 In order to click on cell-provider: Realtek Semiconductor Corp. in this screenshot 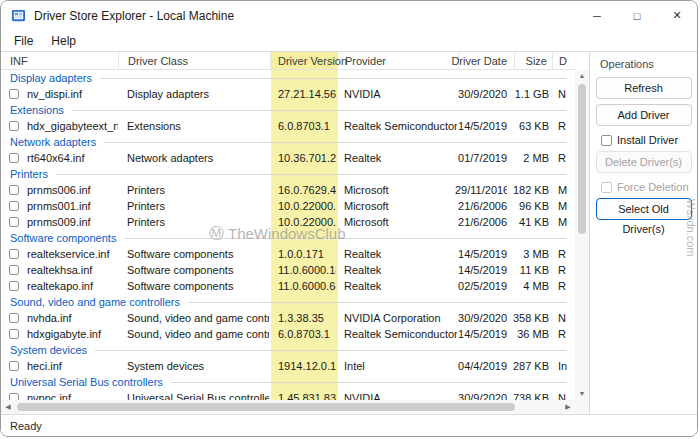, I will do `click(400, 126)`.